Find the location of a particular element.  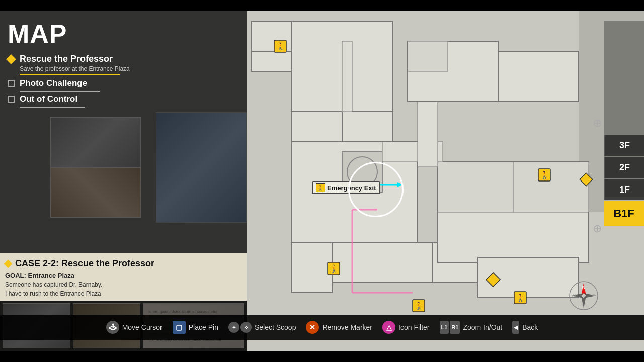

case-title-text: CASE 2-2: Rescue the Professor is located at coordinates (85, 263).